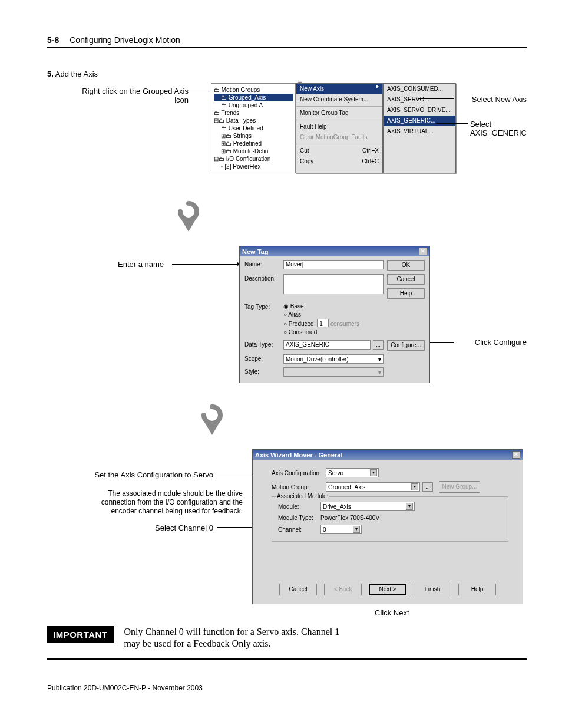 The width and height of the screenshot is (562, 728). I want to click on wizard-finish-button: Finish, so click(432, 589).